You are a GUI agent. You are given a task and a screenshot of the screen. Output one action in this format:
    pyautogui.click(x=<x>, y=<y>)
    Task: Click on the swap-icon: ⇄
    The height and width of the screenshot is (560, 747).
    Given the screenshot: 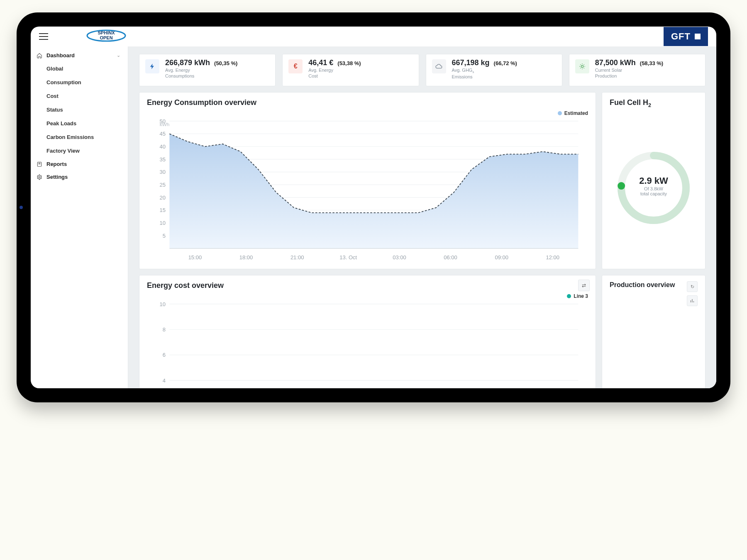 What is the action you would take?
    pyautogui.click(x=584, y=285)
    